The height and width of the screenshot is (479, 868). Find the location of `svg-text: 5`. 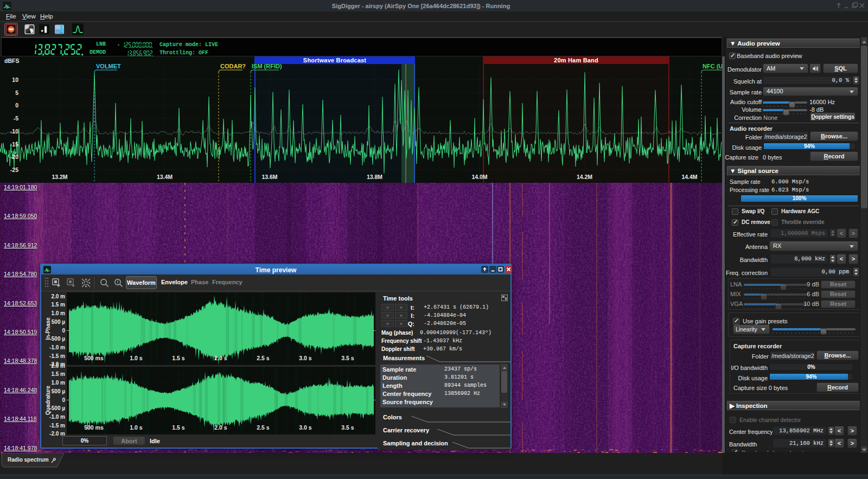

svg-text: 5 is located at coordinates (17, 93).